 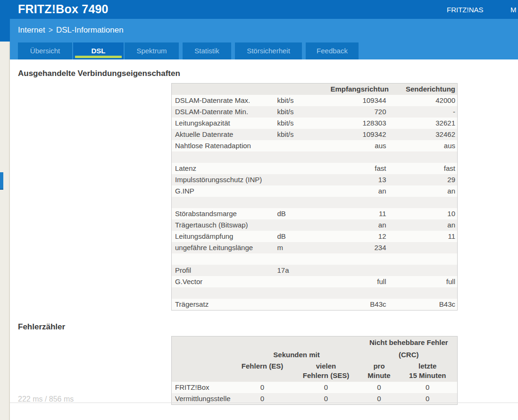 What do you see at coordinates (223, 180) in the screenshot?
I see `cell-label: Impulsstörungsschutz (INP)` at bounding box center [223, 180].